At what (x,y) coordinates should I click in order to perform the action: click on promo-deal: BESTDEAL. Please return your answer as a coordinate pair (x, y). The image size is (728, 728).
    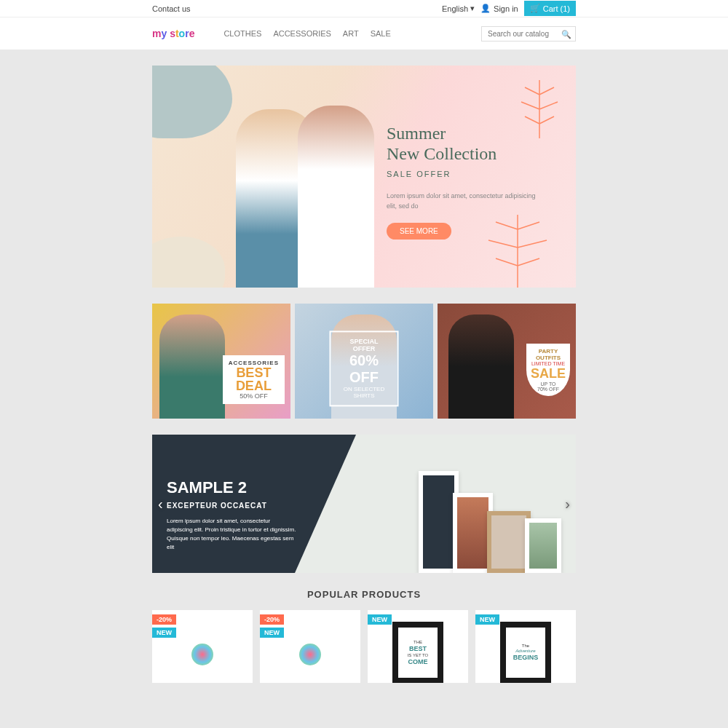
    Looking at the image, I should click on (253, 379).